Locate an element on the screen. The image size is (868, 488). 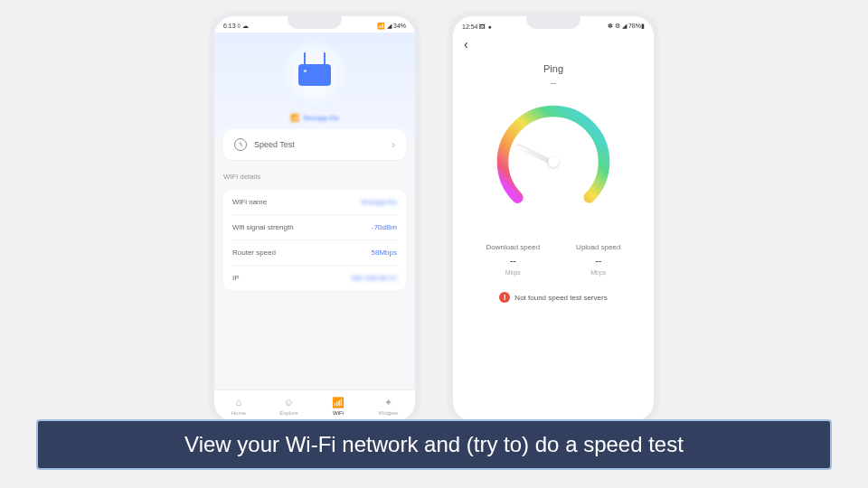
speed-readouts: Download speed -- Mbps Upload speed -- M… is located at coordinates (553, 259).